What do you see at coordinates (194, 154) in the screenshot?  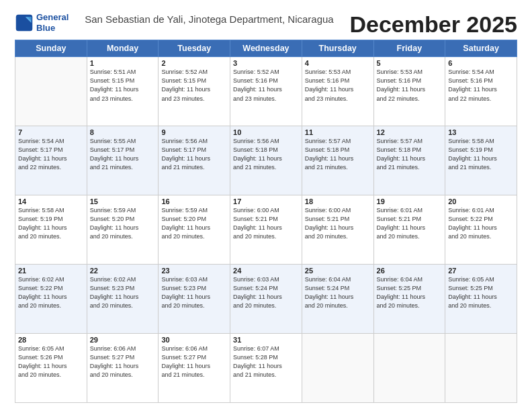 I see `day-info: Sunrise: 5:56 AMSunset: 5:17 PMDaylight:…` at bounding box center [194, 154].